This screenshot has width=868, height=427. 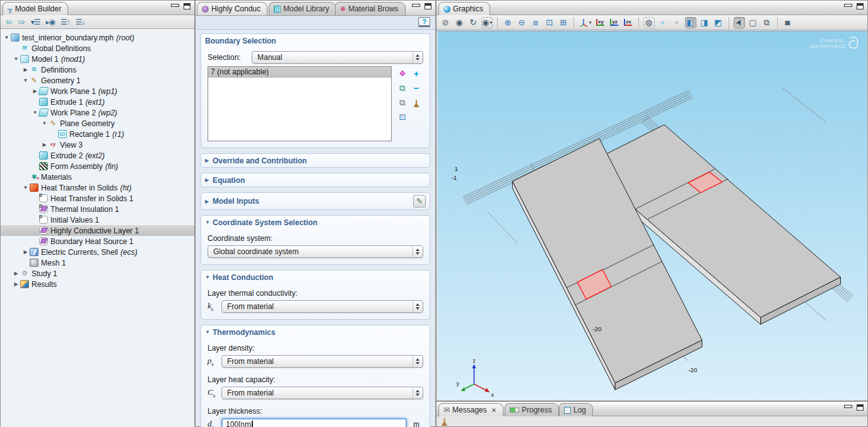 What do you see at coordinates (97, 112) in the screenshot?
I see `tree-item-work-plane-2: Work Plane 2 (wp2)` at bounding box center [97, 112].